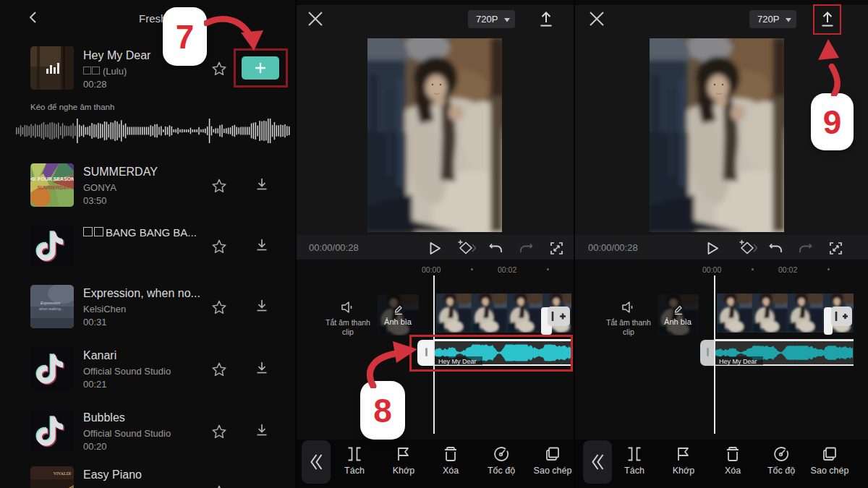 This screenshot has width=868, height=488. What do you see at coordinates (51, 303) in the screenshot?
I see `svg-text: Expression` at bounding box center [51, 303].